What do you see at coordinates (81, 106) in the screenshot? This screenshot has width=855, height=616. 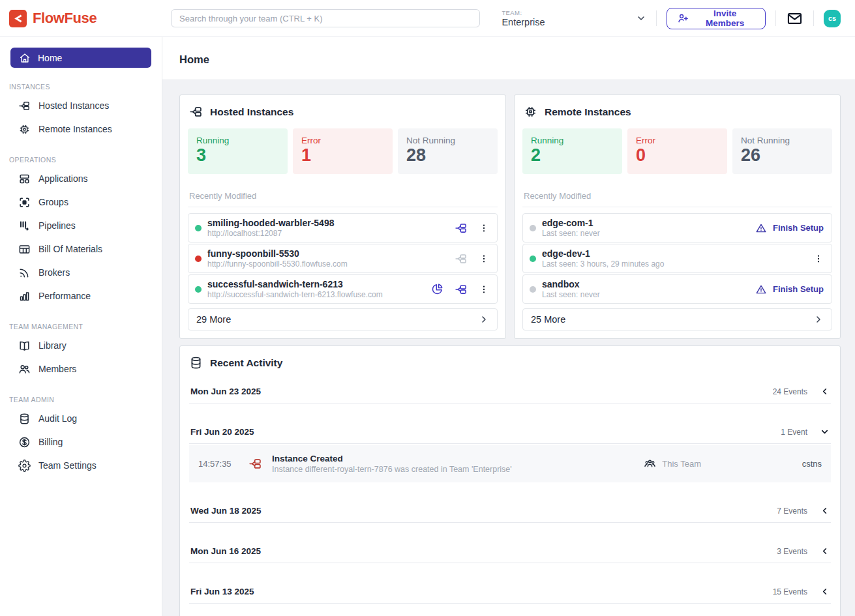 I see `sidebar-item-hosted-instances: Hosted Instances` at bounding box center [81, 106].